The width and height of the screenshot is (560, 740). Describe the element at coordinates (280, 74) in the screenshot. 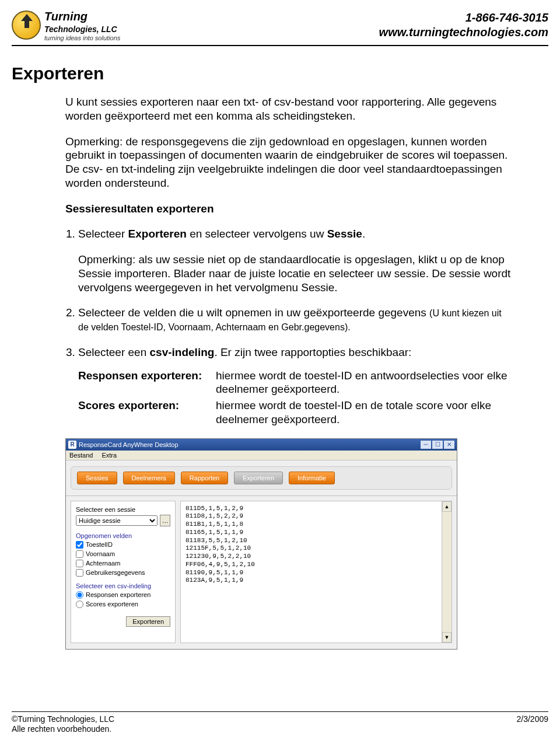

I see `page-title: Exporteren` at that location.